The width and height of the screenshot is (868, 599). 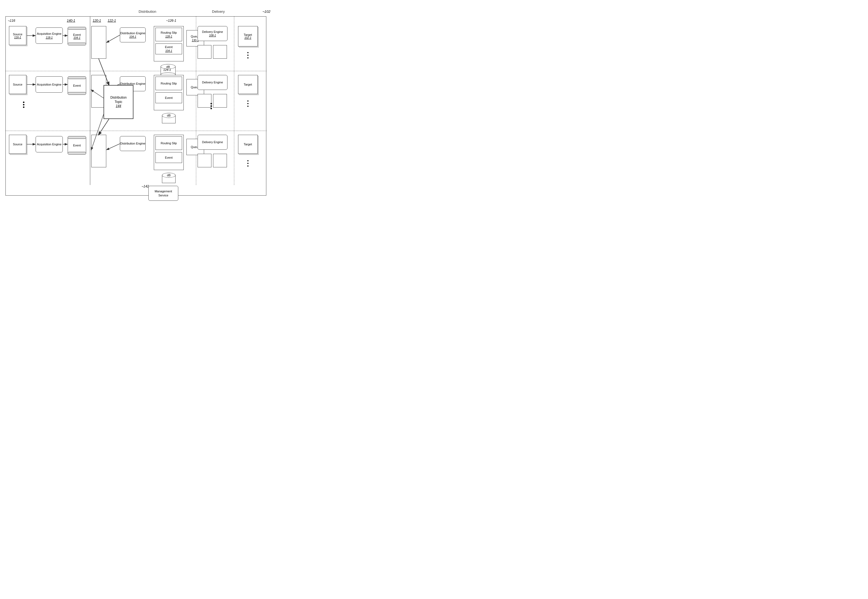 I want to click on source-row2: Source, so click(x=20, y=86).